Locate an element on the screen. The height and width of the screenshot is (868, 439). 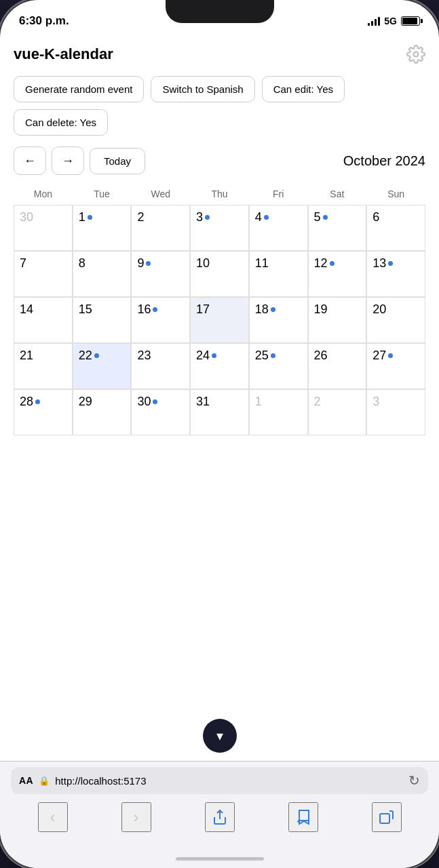
calendar-day-cell: 27 is located at coordinates (396, 366).